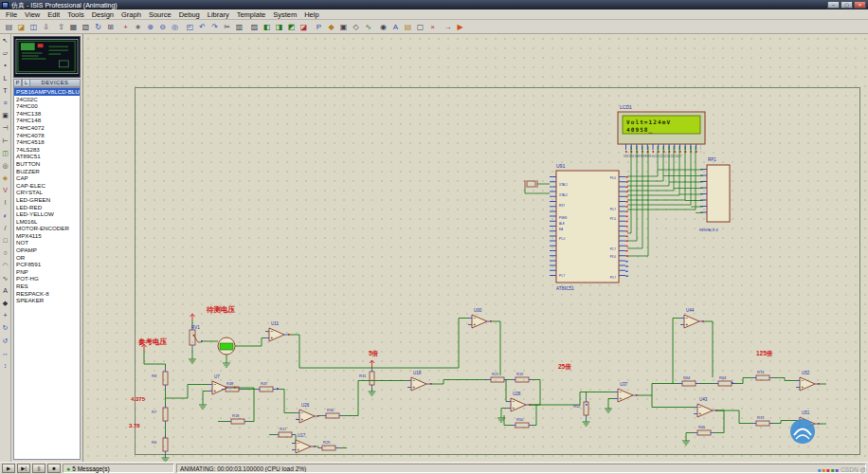 The height and width of the screenshot is (474, 868). I want to click on export-icon: ⇧, so click(61, 27).